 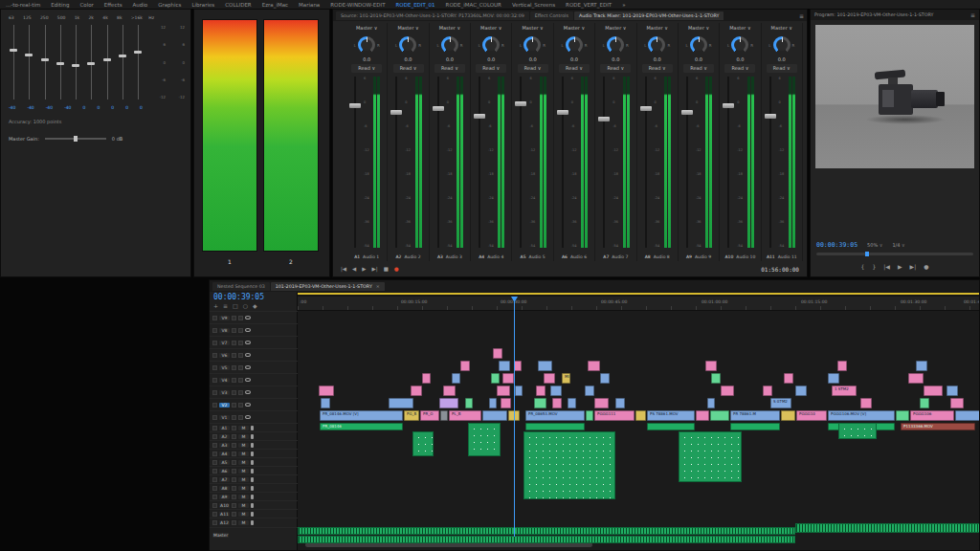 What do you see at coordinates (309, 5) in the screenshot?
I see `workspace-tab: Mariana` at bounding box center [309, 5].